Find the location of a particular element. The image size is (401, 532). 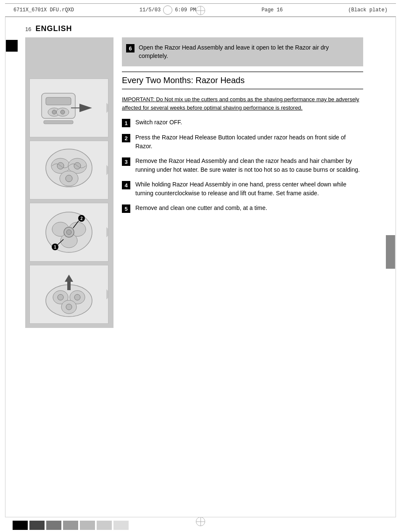

header-right-text: (Black plate) is located at coordinates (368, 10).